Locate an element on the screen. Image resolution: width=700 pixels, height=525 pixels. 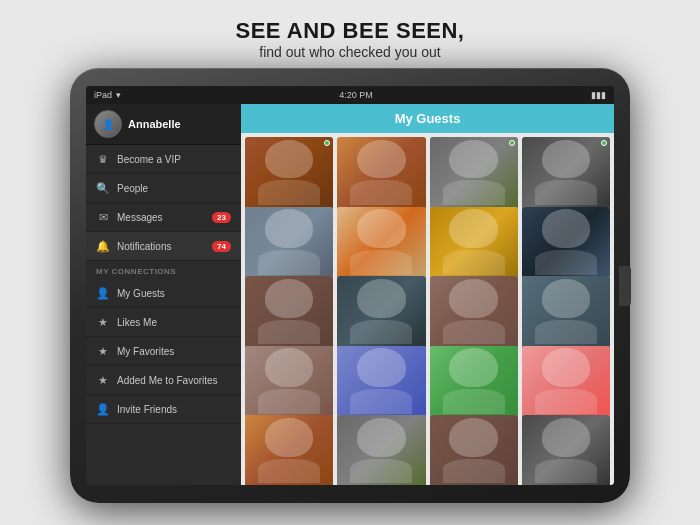
sidebar-item-added-me: ★ Added Me to Favorites is located at coordinates (164, 380).